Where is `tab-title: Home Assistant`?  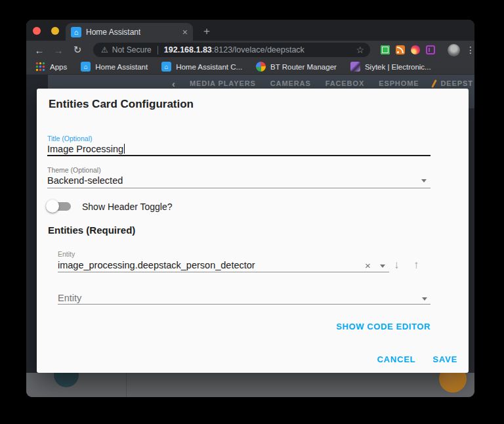 tab-title: Home Assistant is located at coordinates (113, 32).